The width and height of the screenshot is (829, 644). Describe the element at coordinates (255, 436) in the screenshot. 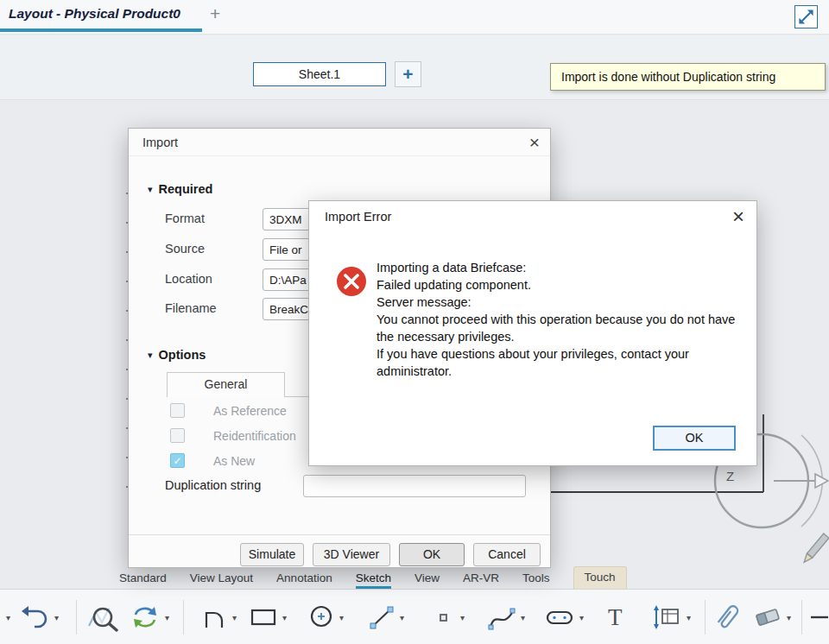

I see `reidentification-label: Reidentification` at that location.